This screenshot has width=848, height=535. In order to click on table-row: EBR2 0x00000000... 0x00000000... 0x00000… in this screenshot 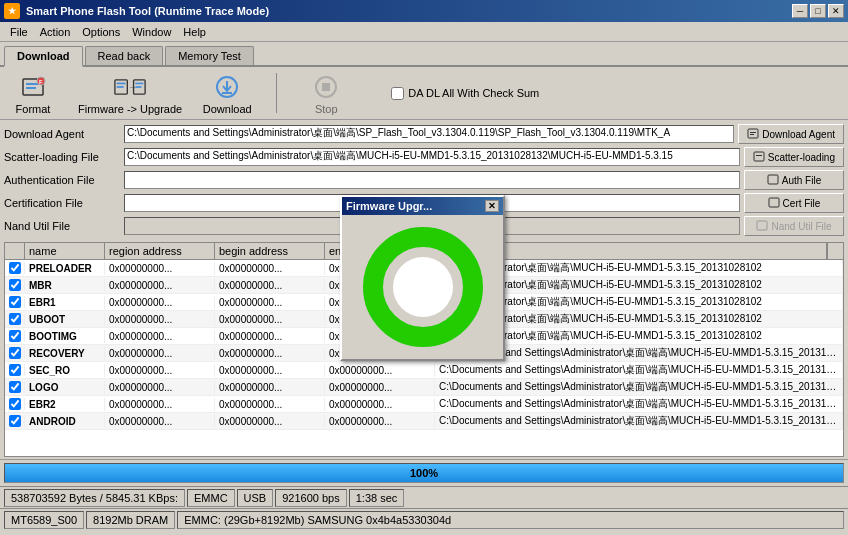, I will do `click(424, 404)`.